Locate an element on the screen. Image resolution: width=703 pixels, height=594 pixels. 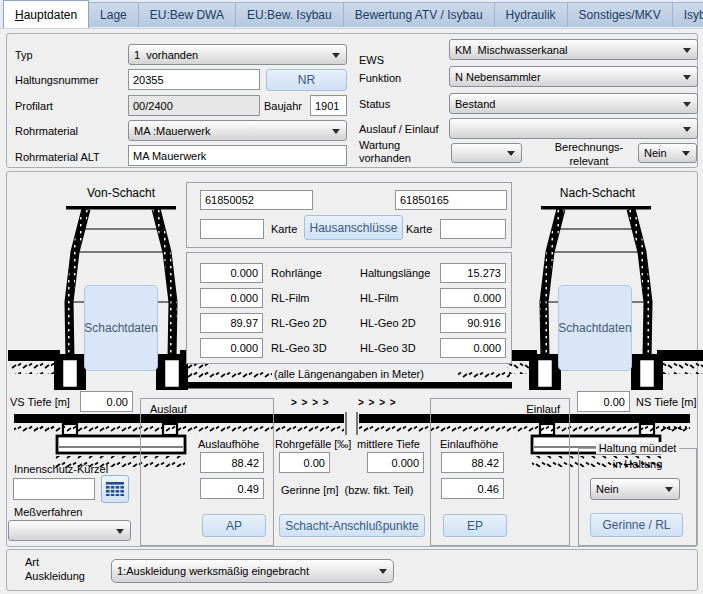
baujahr-label: Baujahr is located at coordinates (283, 106).